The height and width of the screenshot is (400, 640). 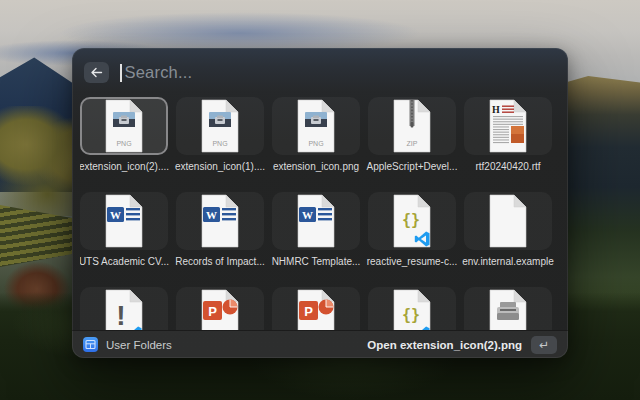 What do you see at coordinates (121, 73) in the screenshot?
I see `text-cursor` at bounding box center [121, 73].